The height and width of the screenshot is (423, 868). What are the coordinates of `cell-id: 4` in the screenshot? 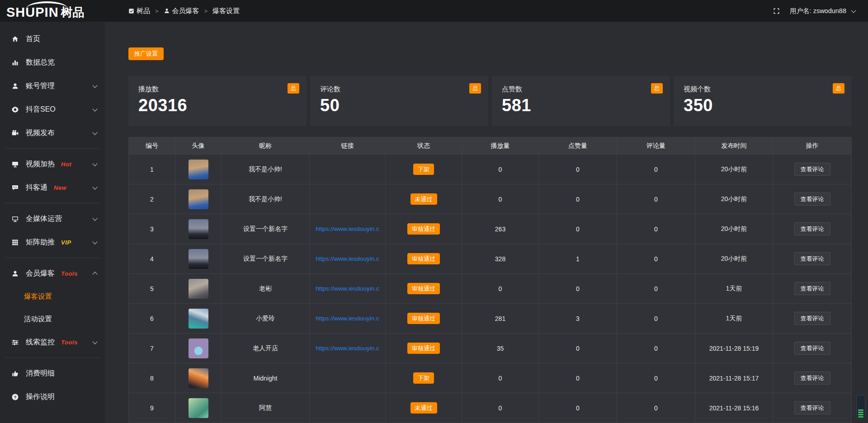 It's located at (152, 258).